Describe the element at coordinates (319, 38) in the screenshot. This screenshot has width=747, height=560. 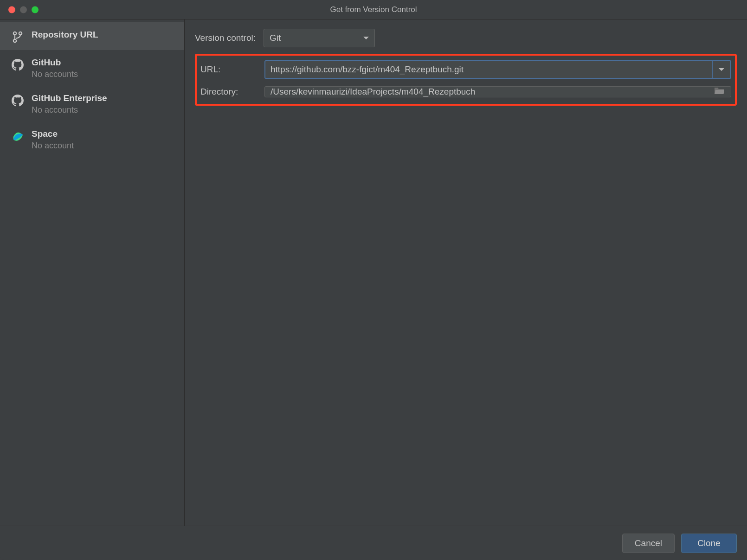
I see `version-control-select: Git` at that location.